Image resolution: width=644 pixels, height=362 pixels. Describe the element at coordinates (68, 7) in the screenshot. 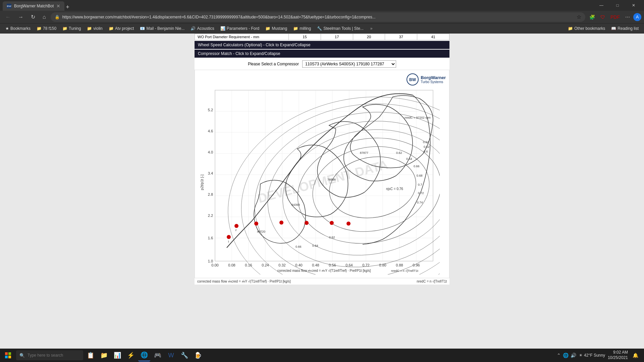

I see `new-tab-button: +` at that location.